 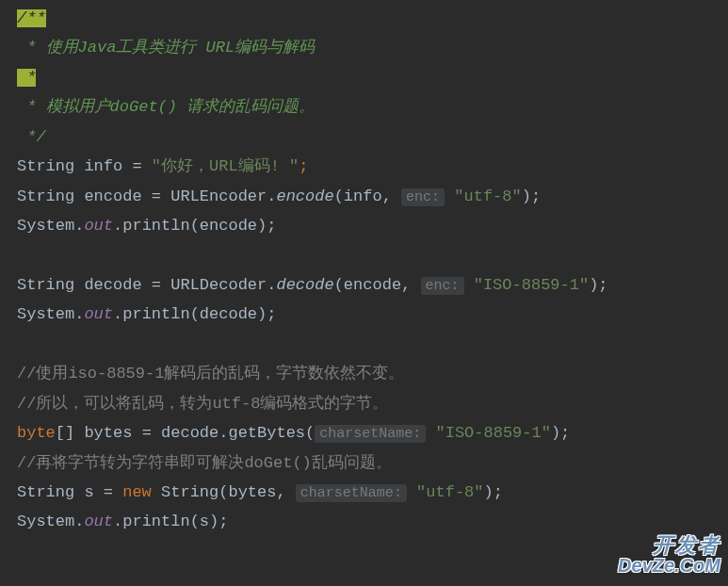 What do you see at coordinates (147, 285) in the screenshot?
I see `code-text: String decode = URLDecoder.` at bounding box center [147, 285].